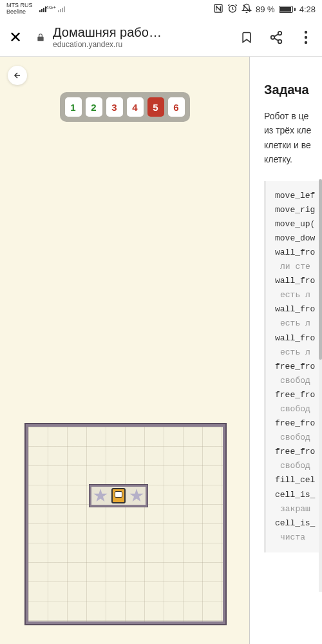  Describe the element at coordinates (43, 9) in the screenshot. I see `signal-icon` at that location.